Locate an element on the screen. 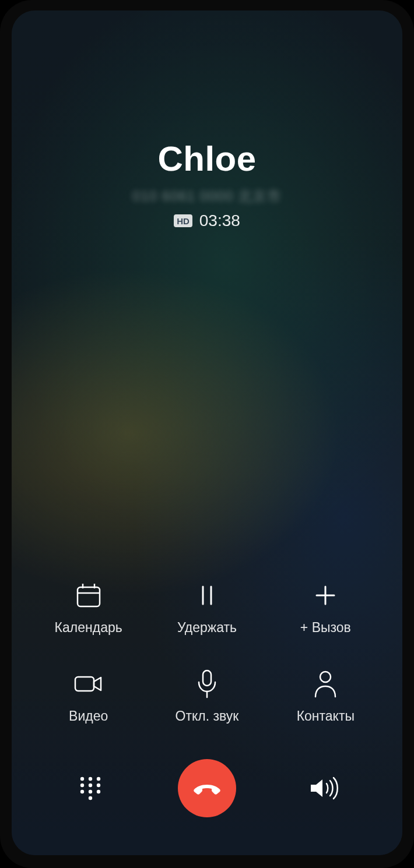 This screenshot has width=414, height=868. call-status-row: HD 03:38 is located at coordinates (207, 221).